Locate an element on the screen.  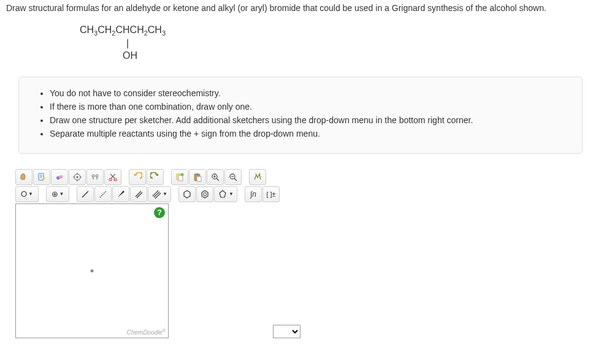
toolbar-row-2: O▼ ⊕▼ ▼ is located at coordinates (305, 194).